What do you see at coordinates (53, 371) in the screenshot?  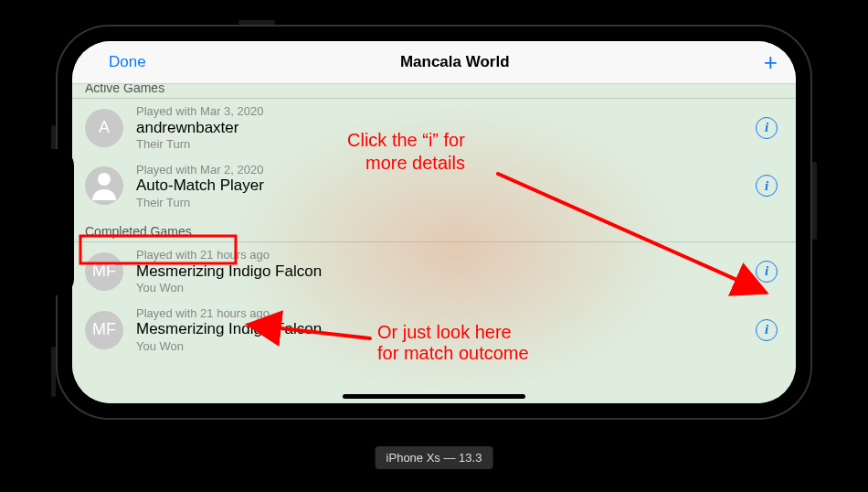 I see `device-button-volume-down` at bounding box center [53, 371].